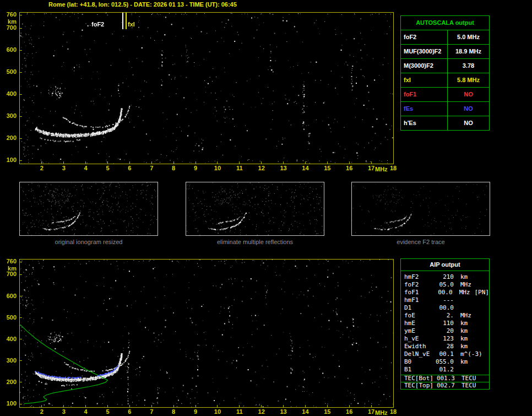 The image size is (532, 416). Describe the element at coordinates (424, 37) in the screenshot. I see `autoscala-param-label: foF2` at that location.